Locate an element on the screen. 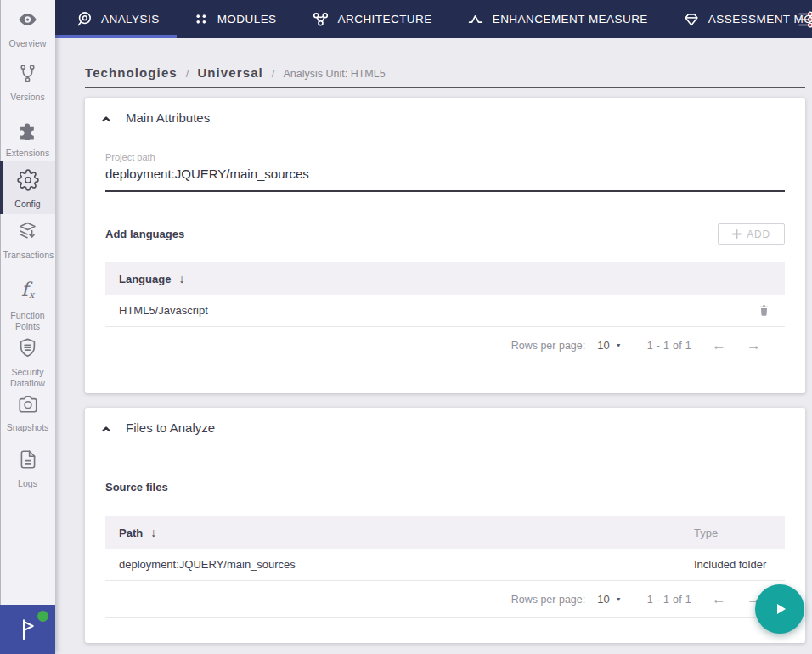  main-attributes-title: Main Attributes is located at coordinates (168, 117).